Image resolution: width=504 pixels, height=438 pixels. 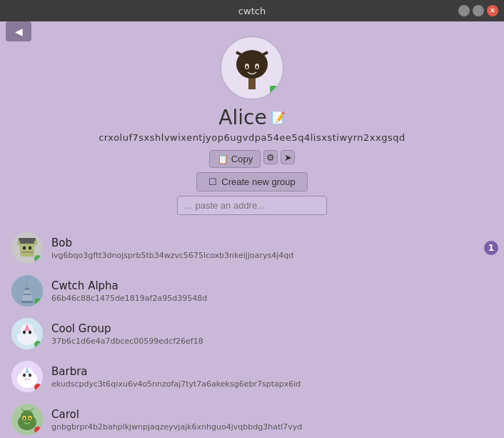 What do you see at coordinates (288, 157) in the screenshot?
I see `share-button: ➤` at bounding box center [288, 157].